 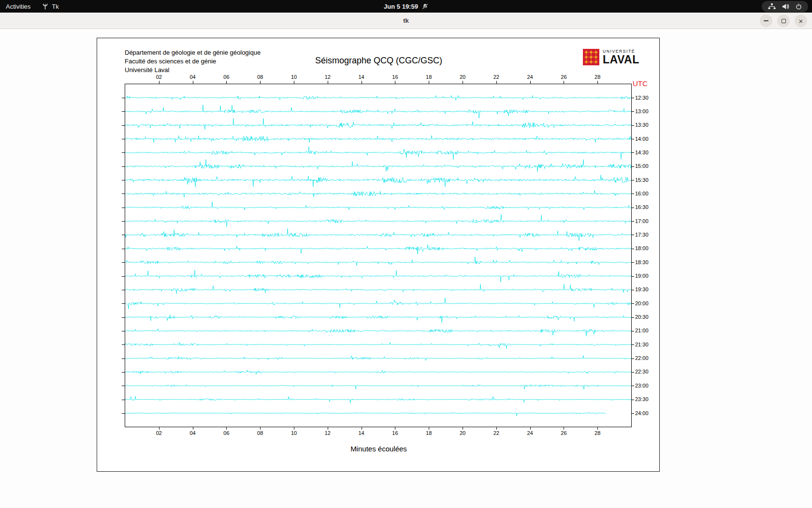 What do you see at coordinates (395, 77) in the screenshot?
I see `x-tick-label-top: 16` at bounding box center [395, 77].